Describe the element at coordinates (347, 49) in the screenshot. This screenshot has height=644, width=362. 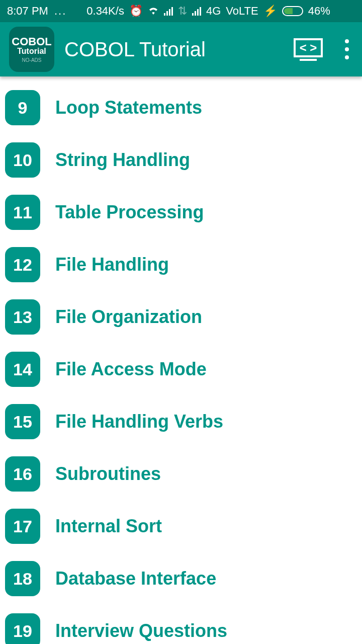
I see `more-menu-icon` at that location.